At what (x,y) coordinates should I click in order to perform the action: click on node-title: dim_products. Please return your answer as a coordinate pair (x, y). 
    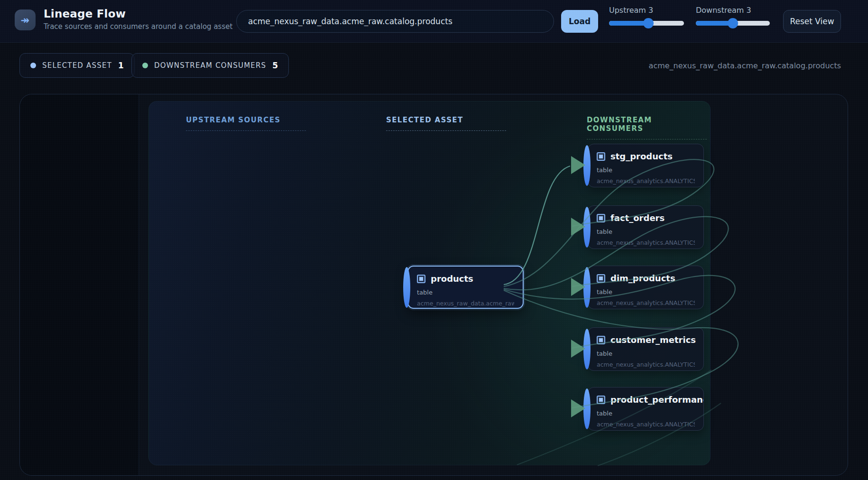
    Looking at the image, I should click on (643, 278).